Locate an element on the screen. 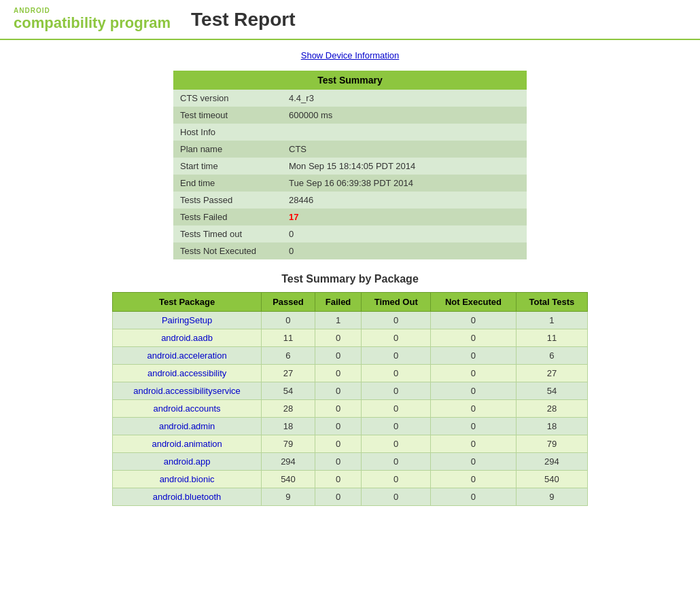  pkg-passed: 0 is located at coordinates (288, 321).